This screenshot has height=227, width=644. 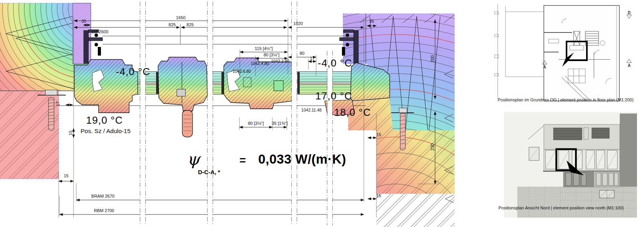 I want to click on formula-equals: =, so click(x=243, y=160).